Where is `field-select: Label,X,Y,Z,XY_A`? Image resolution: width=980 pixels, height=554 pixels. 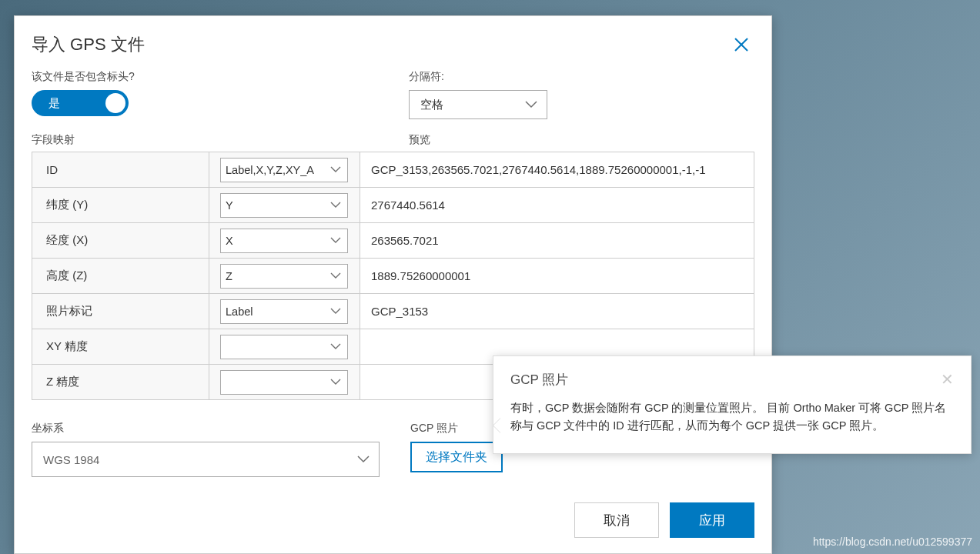
field-select: Label,X,Y,Z,XY_A is located at coordinates (284, 170).